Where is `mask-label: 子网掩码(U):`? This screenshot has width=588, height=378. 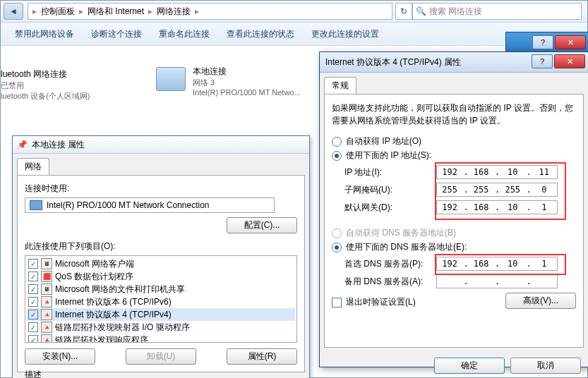 mask-label: 子网掩码(U): is located at coordinates (390, 190).